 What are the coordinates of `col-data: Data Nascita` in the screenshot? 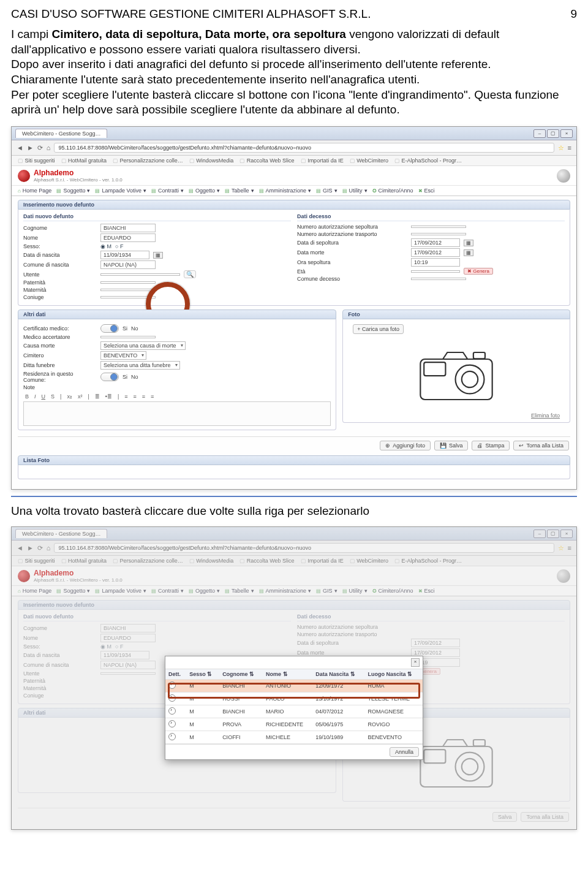 It's located at (332, 674).